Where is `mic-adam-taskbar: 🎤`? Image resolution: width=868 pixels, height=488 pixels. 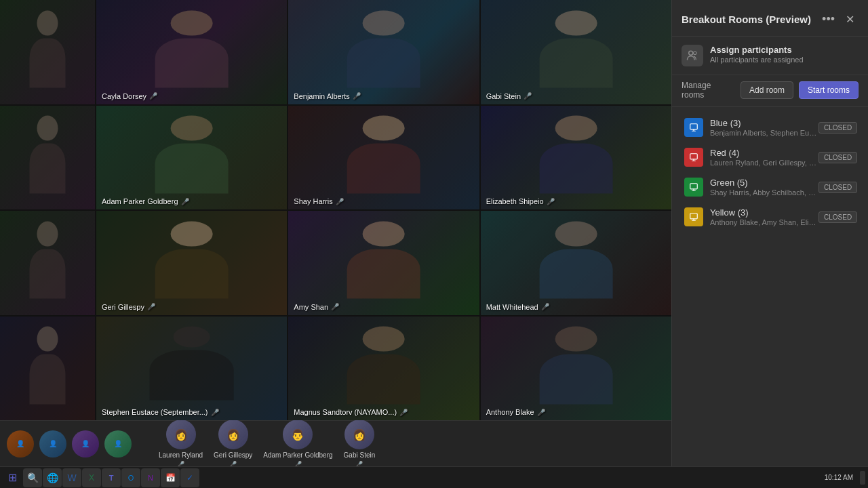
mic-adam-taskbar: 🎤 is located at coordinates (298, 464).